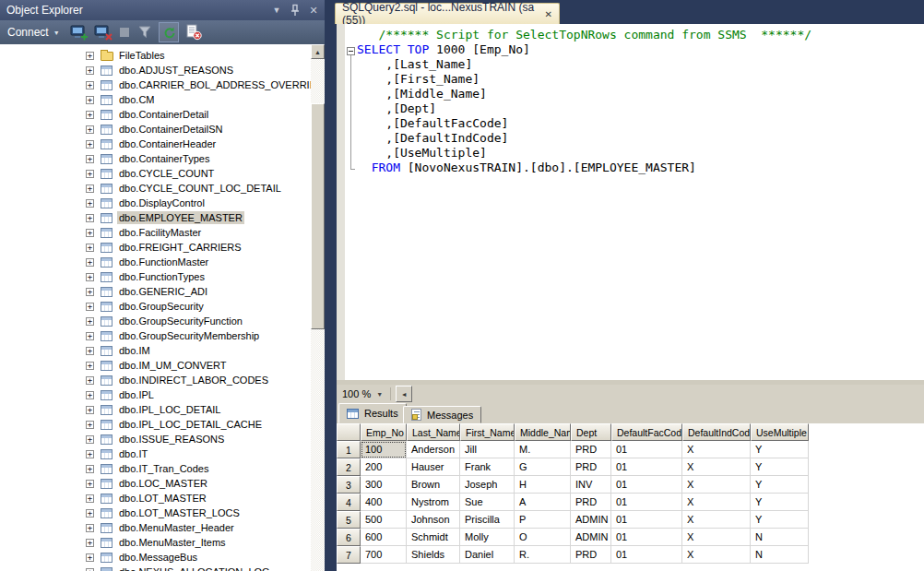 The image size is (924, 571). What do you see at coordinates (155, 100) in the screenshot?
I see `tree-item: +dbo.CM` at bounding box center [155, 100].